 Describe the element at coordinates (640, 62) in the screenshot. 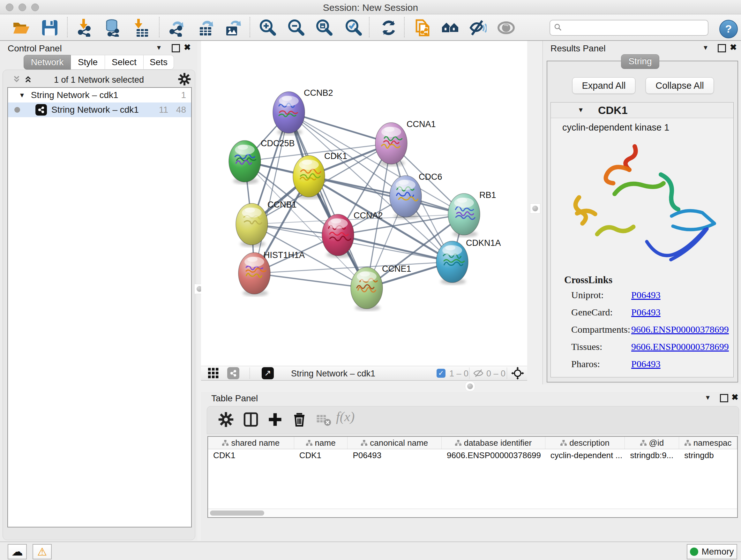

I see `tab-string: String` at that location.